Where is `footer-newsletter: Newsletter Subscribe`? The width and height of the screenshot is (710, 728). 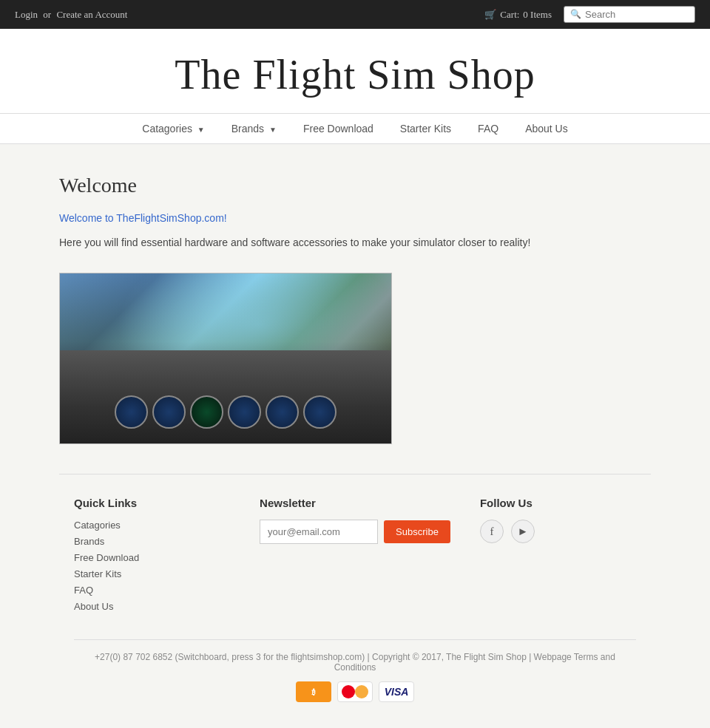 footer-newsletter: Newsletter Subscribe is located at coordinates (355, 557).